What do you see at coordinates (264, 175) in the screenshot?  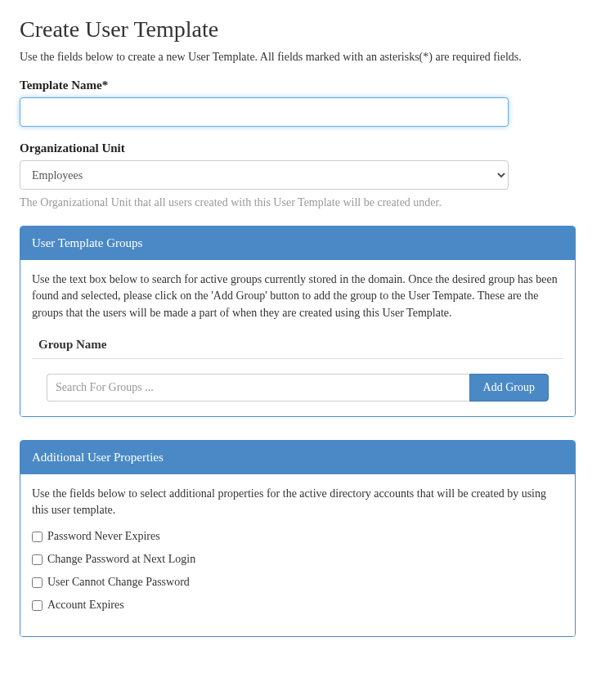 I see `org-unit-select: Employees` at bounding box center [264, 175].